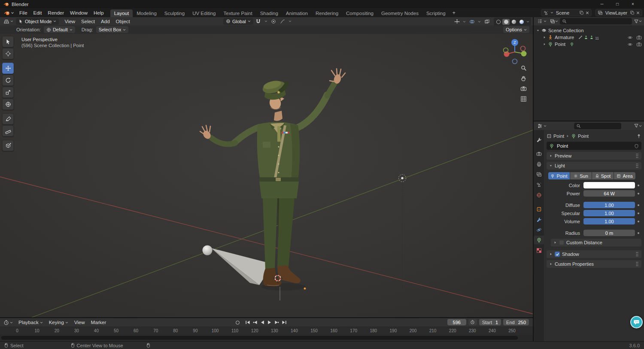  What do you see at coordinates (524, 68) in the screenshot?
I see `zoom-icon` at bounding box center [524, 68].